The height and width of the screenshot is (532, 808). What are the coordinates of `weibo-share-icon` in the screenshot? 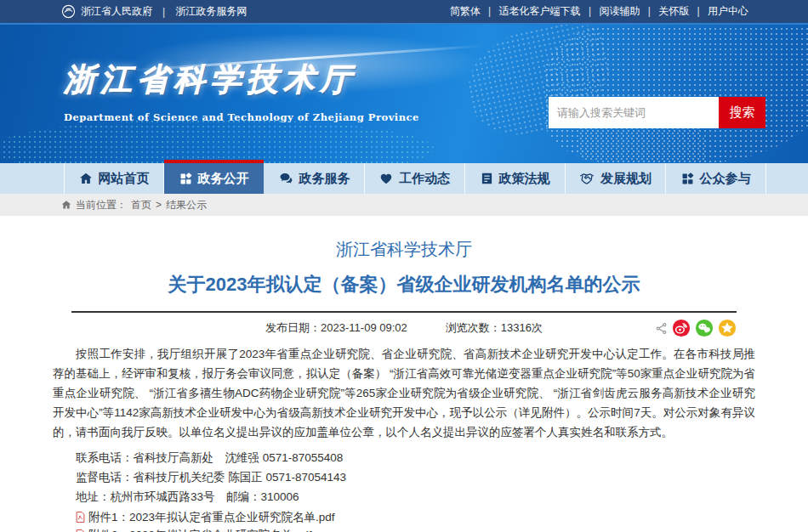 It's located at (681, 328).